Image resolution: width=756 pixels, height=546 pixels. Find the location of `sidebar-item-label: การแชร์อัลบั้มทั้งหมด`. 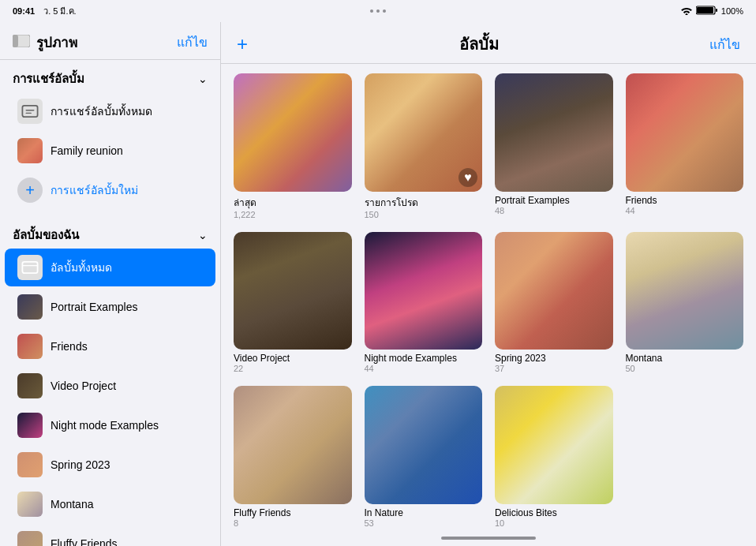

sidebar-item-label: การแชร์อัลบั้มทั้งหมด is located at coordinates (101, 111).